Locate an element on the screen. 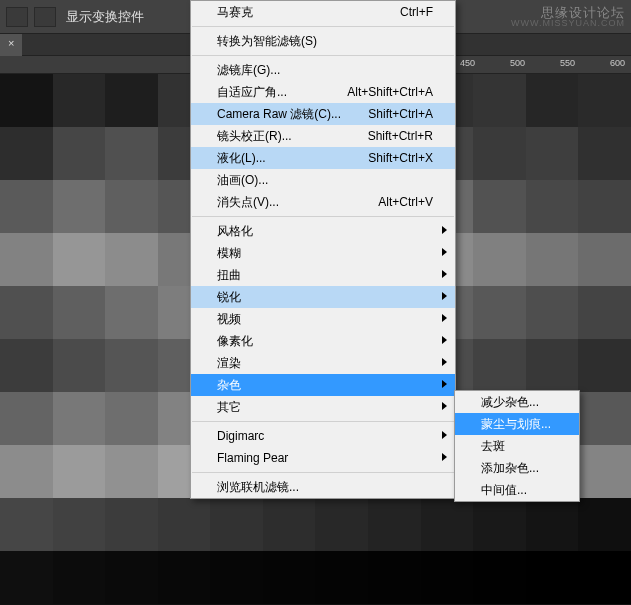  document-tab: × is located at coordinates (11, 45).